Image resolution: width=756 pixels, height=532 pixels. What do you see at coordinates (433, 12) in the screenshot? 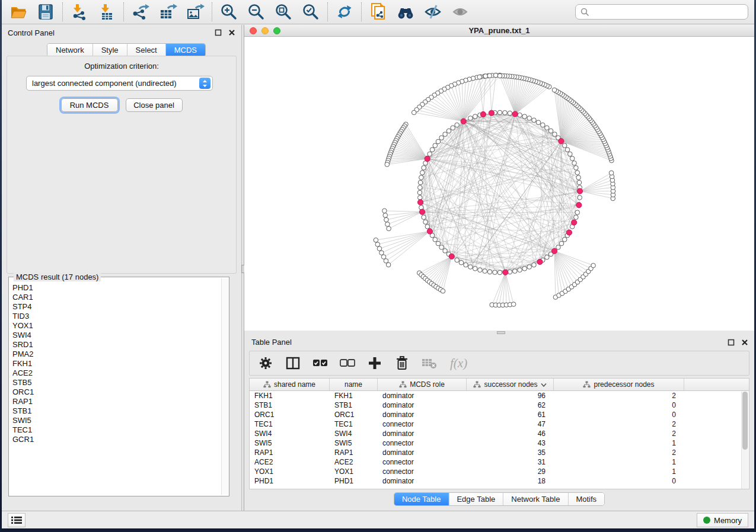
I see `hide-selected-button` at bounding box center [433, 12].